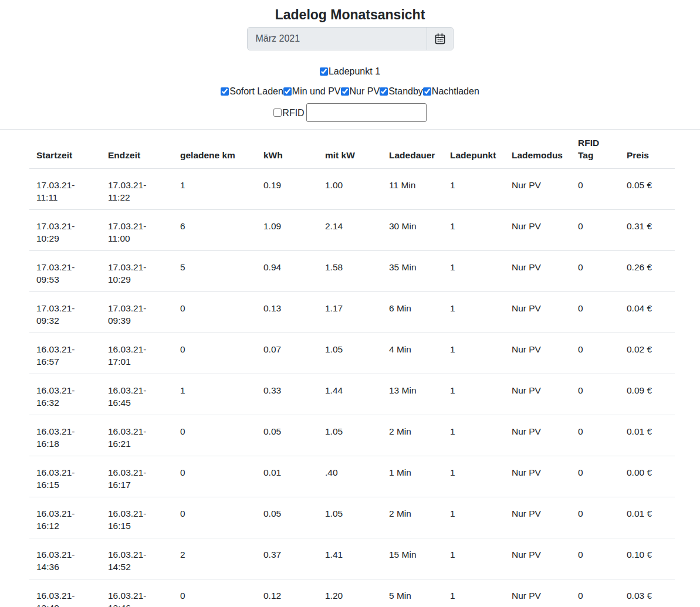  Describe the element at coordinates (278, 113) in the screenshot. I see `rfid-checkbox` at that location.